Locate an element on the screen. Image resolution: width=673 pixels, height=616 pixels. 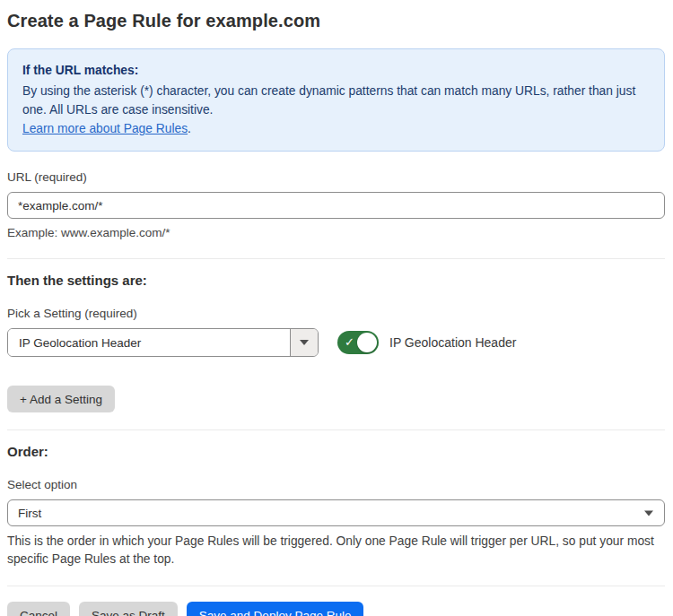
page-title: Create a Page Rule for example.com is located at coordinates (336, 22).